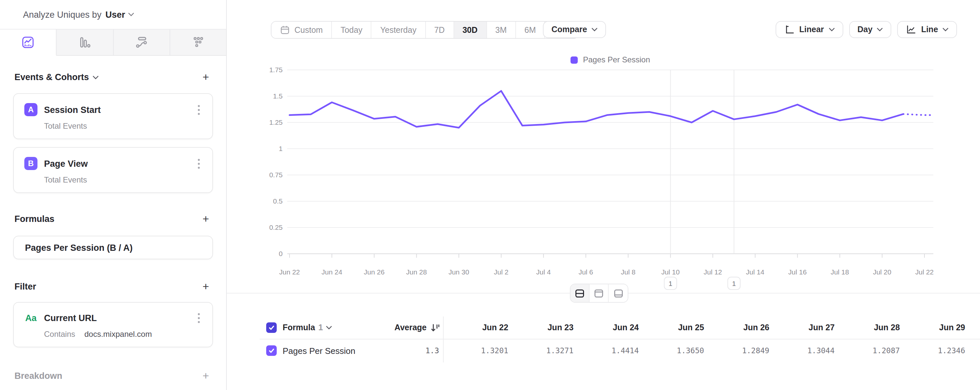 Image resolution: width=980 pixels, height=390 pixels. What do you see at coordinates (276, 70) in the screenshot?
I see `svg-text: 1.75` at bounding box center [276, 70].